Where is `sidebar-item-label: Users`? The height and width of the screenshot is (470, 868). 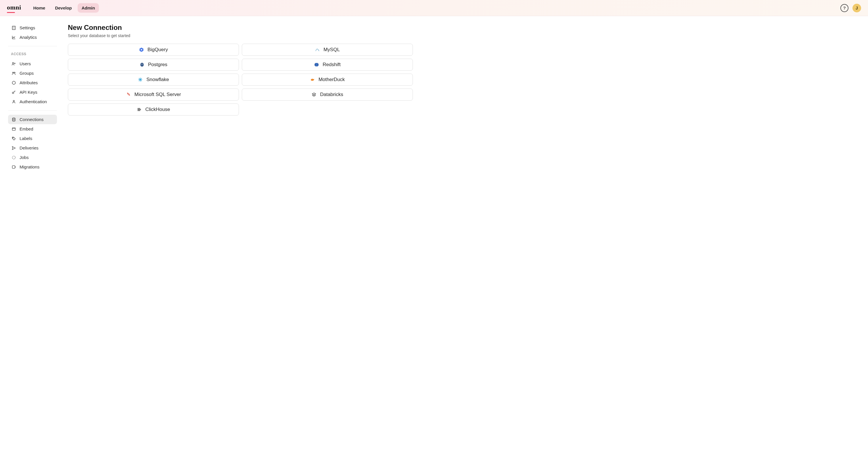 sidebar-item-label: Users is located at coordinates (25, 64).